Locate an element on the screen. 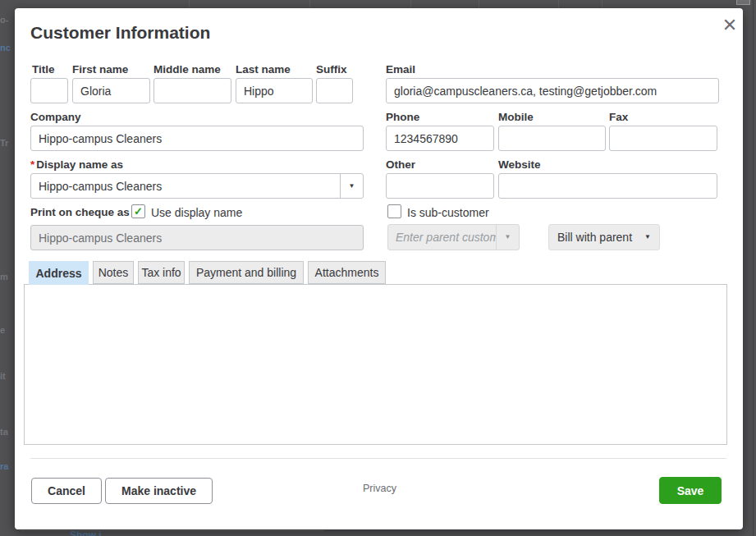  parent-customer-placeholder: Enter parent customer is located at coordinates (442, 237).